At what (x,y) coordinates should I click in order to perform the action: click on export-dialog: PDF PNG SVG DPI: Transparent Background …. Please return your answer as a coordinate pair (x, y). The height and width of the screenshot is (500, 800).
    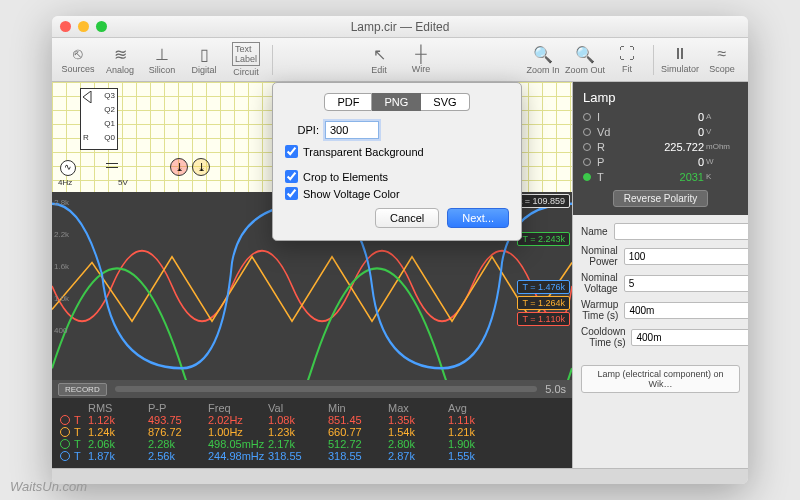
    Looking at the image, I should click on (397, 162).